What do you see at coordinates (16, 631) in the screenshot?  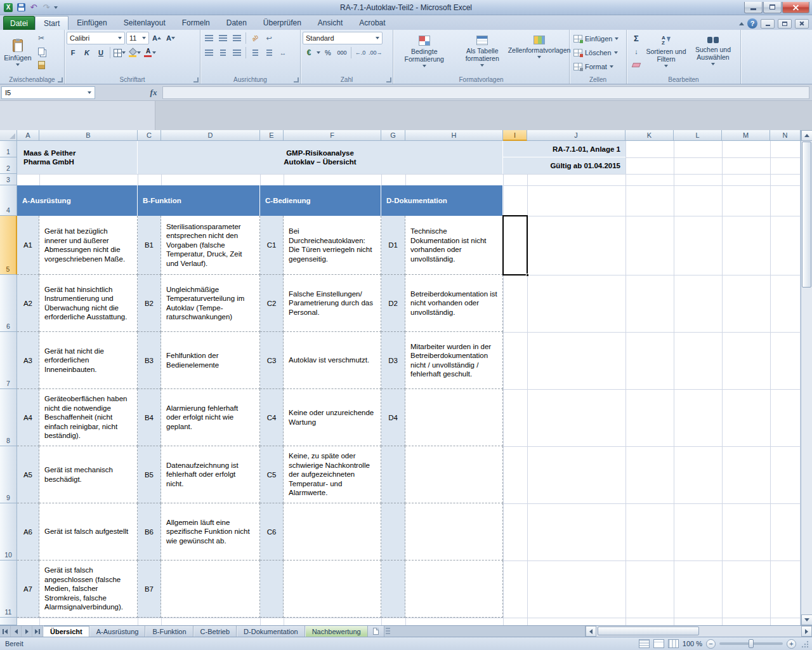 I see `previous-sheet-button` at bounding box center [16, 631].